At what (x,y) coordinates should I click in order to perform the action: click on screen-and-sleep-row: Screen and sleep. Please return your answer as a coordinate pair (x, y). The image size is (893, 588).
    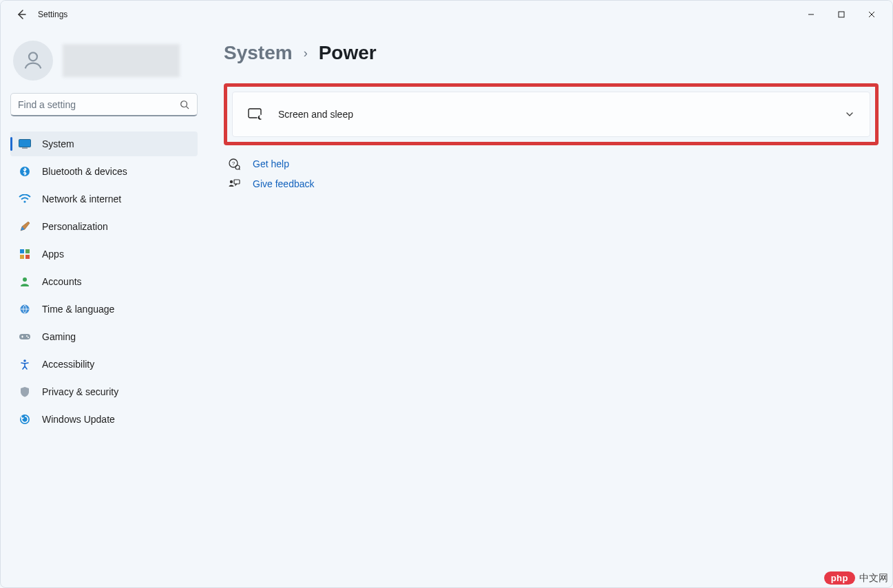
    Looking at the image, I should click on (551, 114).